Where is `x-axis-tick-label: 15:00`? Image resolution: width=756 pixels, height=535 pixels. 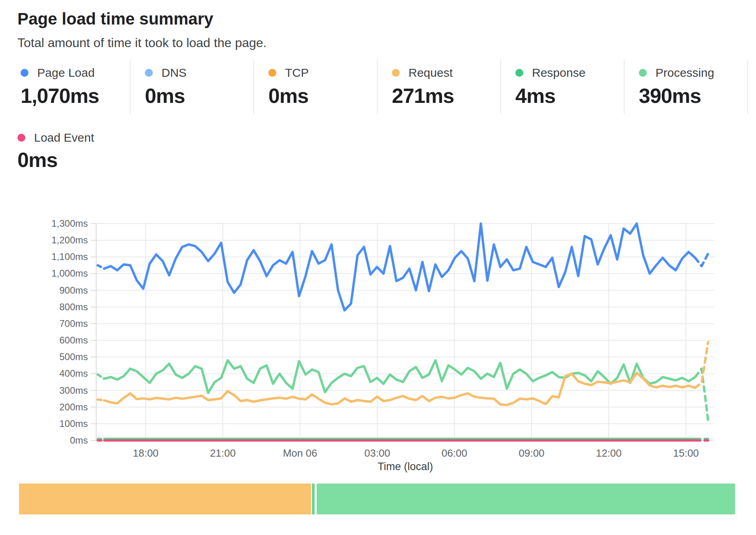
x-axis-tick-label: 15:00 is located at coordinates (686, 453).